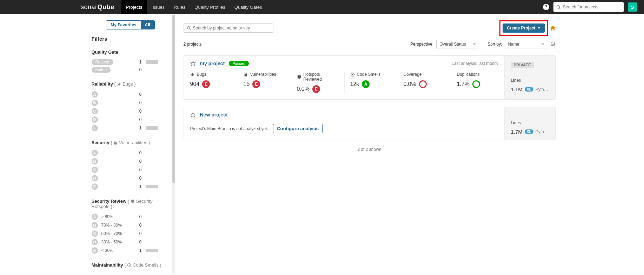 The height and width of the screenshot is (275, 644). What do you see at coordinates (265, 82) in the screenshot?
I see `metric-vulnerabilities: Vulnerabilities 15E` at bounding box center [265, 82].